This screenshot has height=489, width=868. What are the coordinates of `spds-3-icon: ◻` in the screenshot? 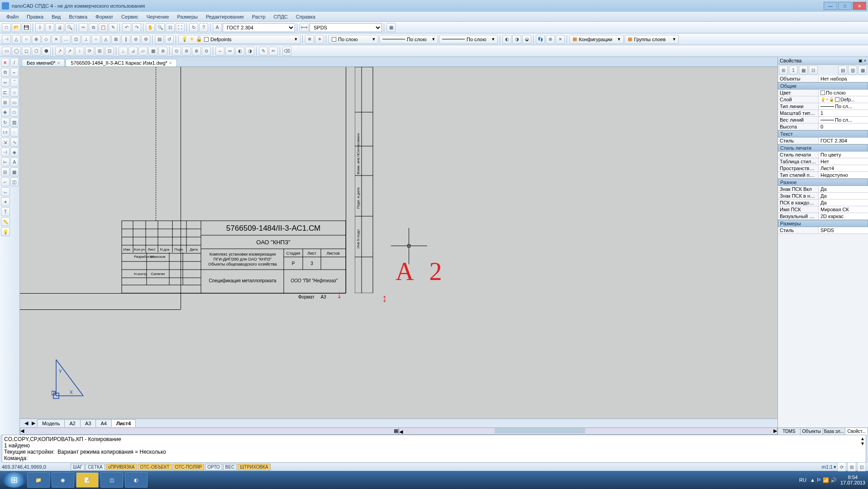 It's located at (26, 51).